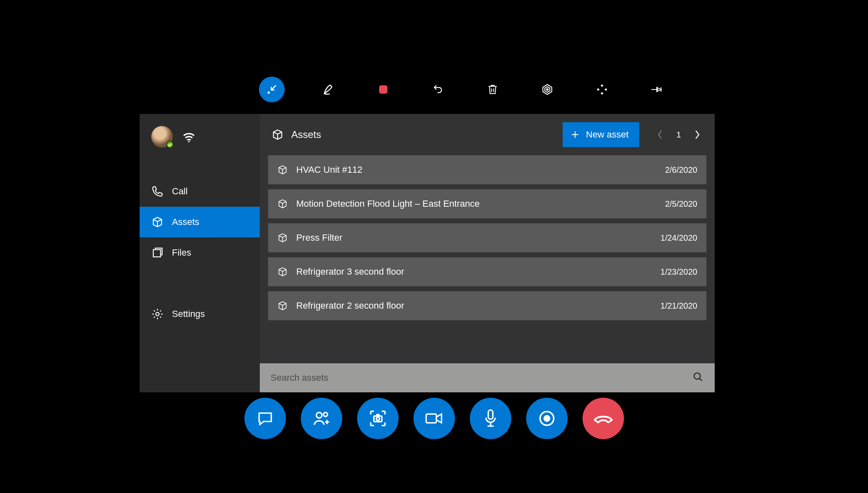  Describe the element at coordinates (657, 89) in the screenshot. I see `pin-tool` at that location.